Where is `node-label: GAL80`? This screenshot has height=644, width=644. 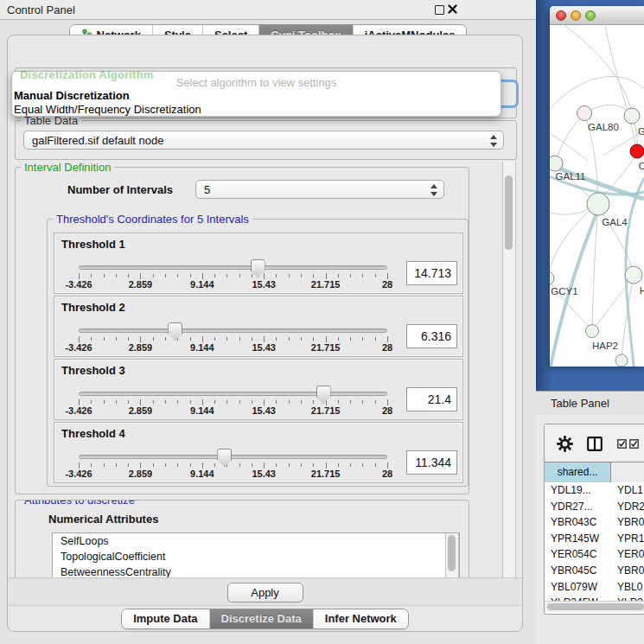 node-label: GAL80 is located at coordinates (603, 127).